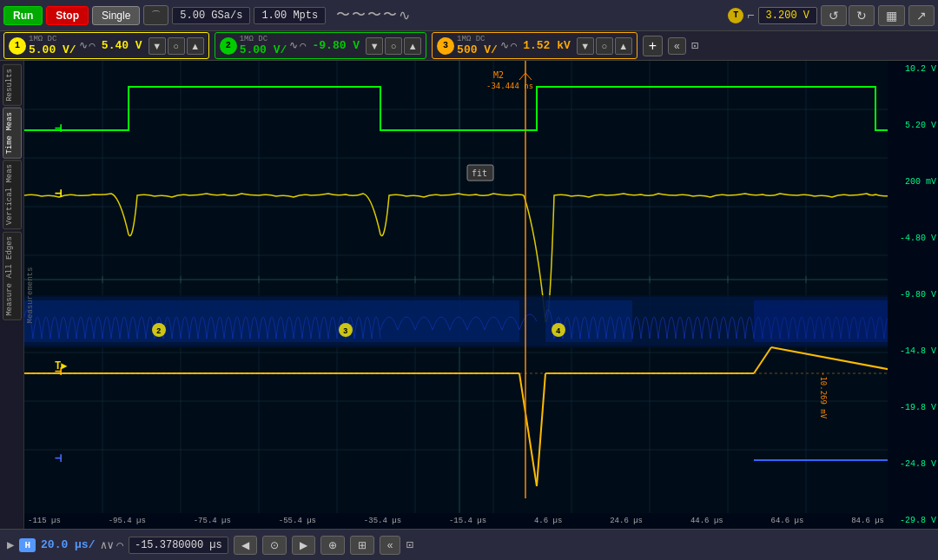 The width and height of the screenshot is (938, 560). What do you see at coordinates (478, 39) in the screenshot?
I see `ch3-coupling: 1MΩ DC` at bounding box center [478, 39].